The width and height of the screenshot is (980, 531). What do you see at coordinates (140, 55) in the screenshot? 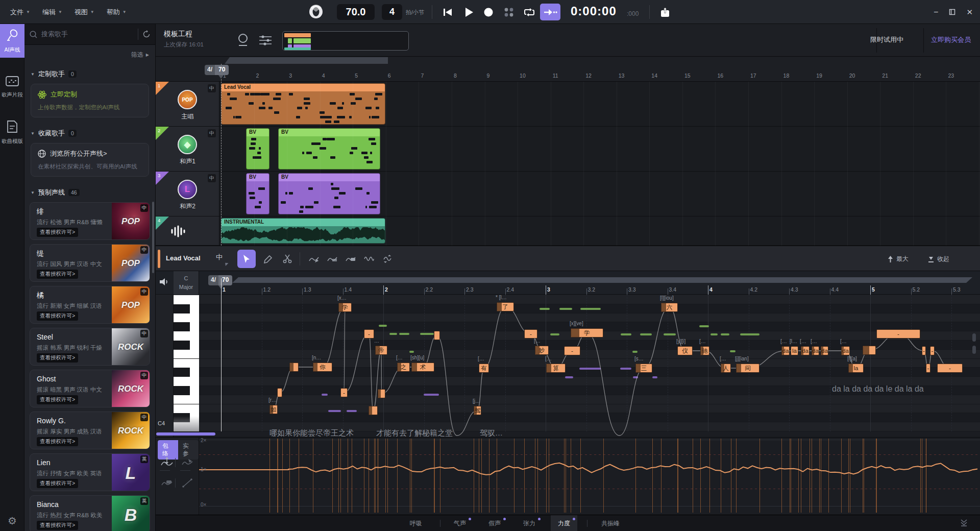
I see `filter-button: 筛选▶` at bounding box center [140, 55].